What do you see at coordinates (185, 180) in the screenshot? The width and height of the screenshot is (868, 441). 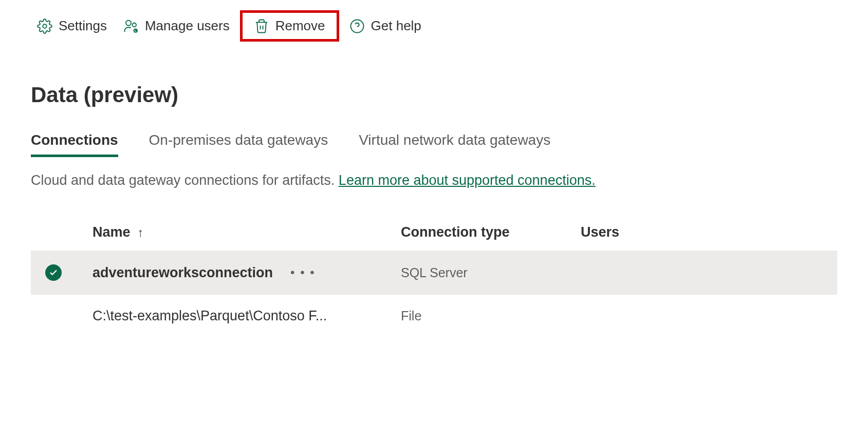 I see `description-text: Cloud and data gateway connections for a…` at bounding box center [185, 180].